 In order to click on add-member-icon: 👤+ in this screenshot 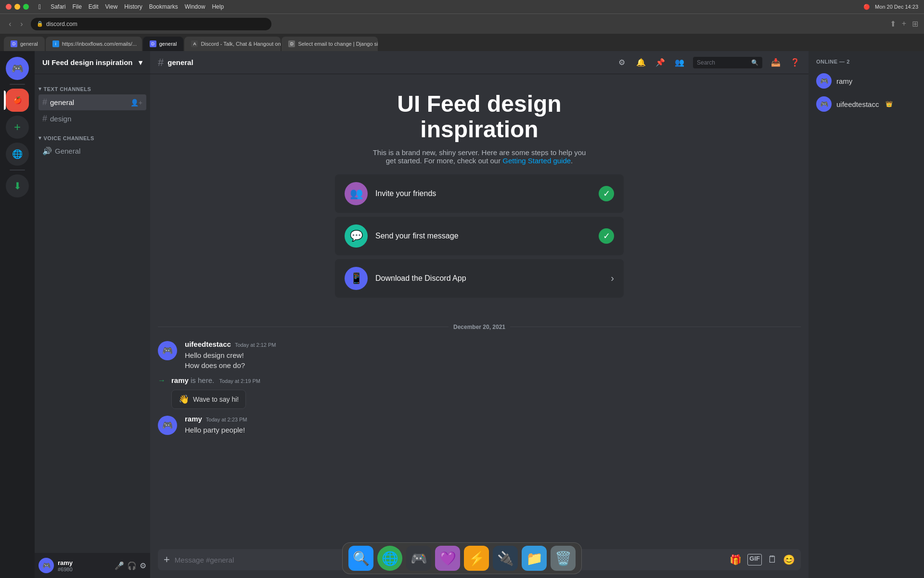, I will do `click(137, 103)`.